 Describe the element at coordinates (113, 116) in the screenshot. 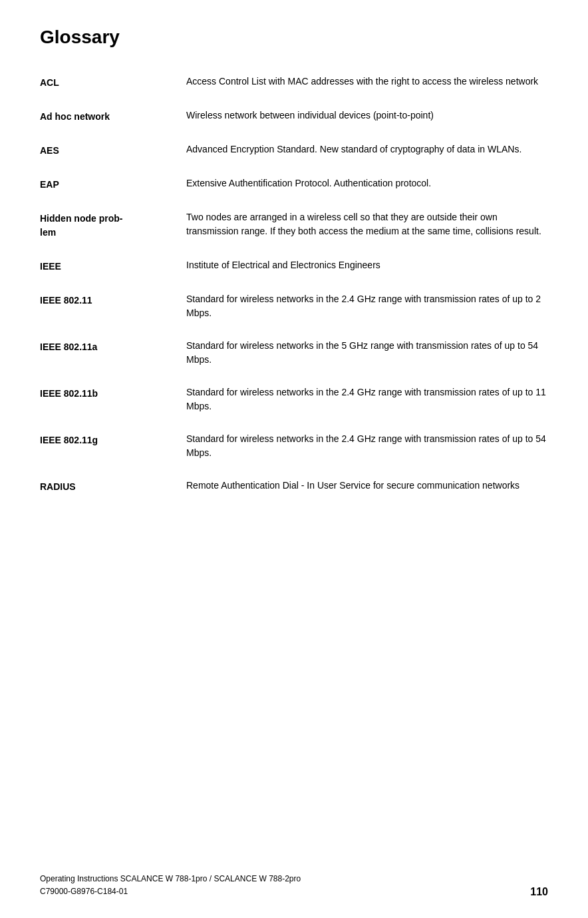

I see `glossary-term: Ad hoc network` at that location.